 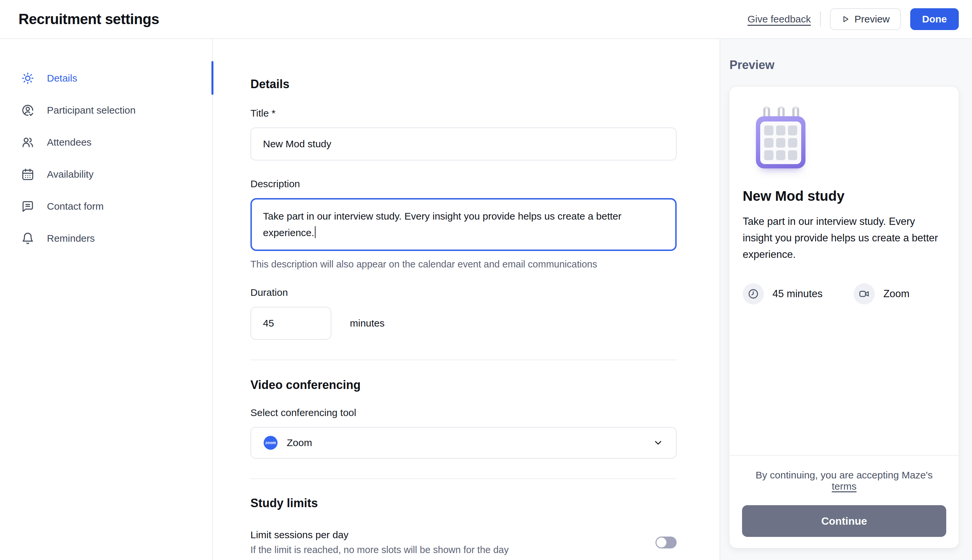 I want to click on title-label: Title *, so click(x=463, y=113).